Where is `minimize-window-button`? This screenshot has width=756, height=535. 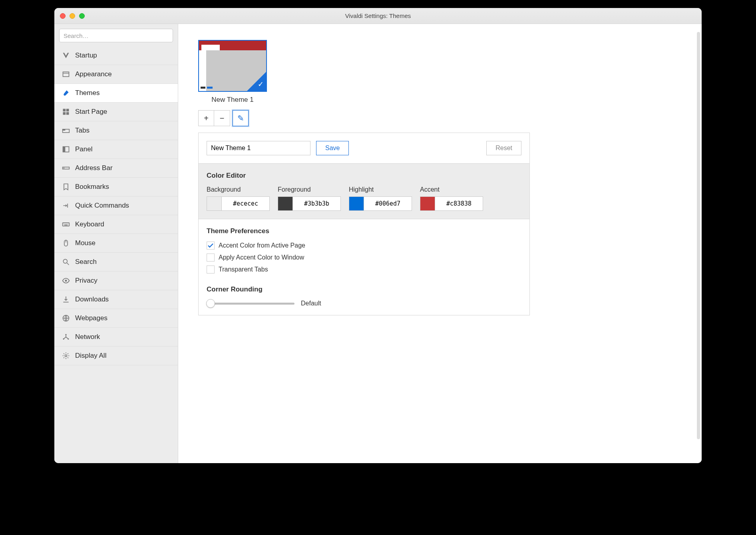 minimize-window-button is located at coordinates (72, 16).